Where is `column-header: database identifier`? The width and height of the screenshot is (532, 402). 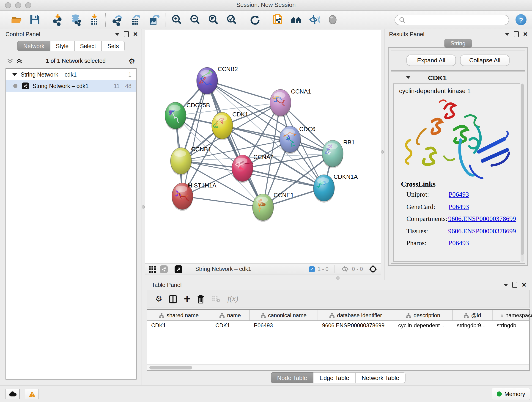
column-header: database identifier is located at coordinates (356, 315).